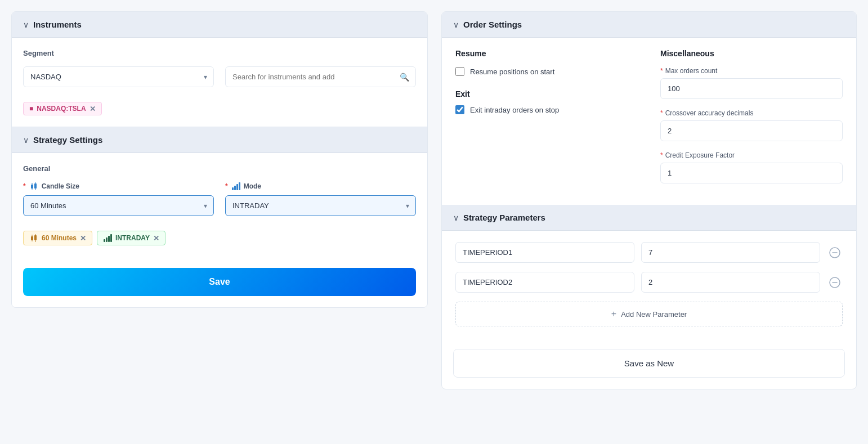  What do you see at coordinates (32, 109) in the screenshot?
I see `instrument-tag-icon: ■` at bounding box center [32, 109].